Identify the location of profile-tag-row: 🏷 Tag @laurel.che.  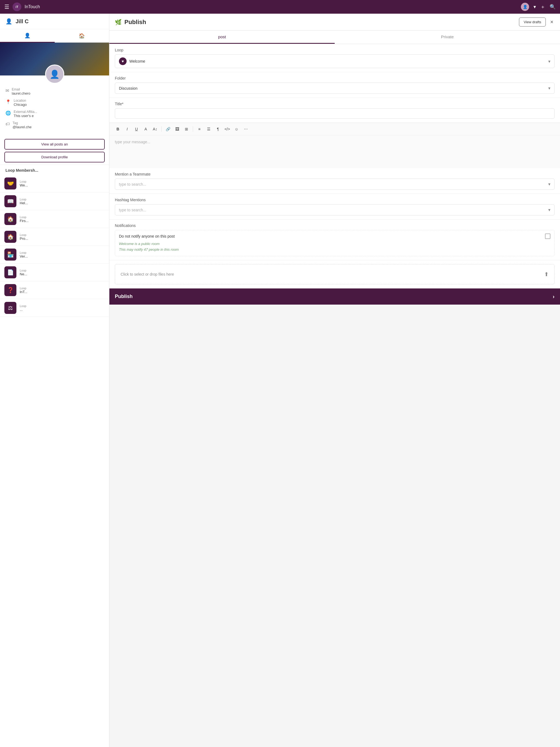
(55, 125).